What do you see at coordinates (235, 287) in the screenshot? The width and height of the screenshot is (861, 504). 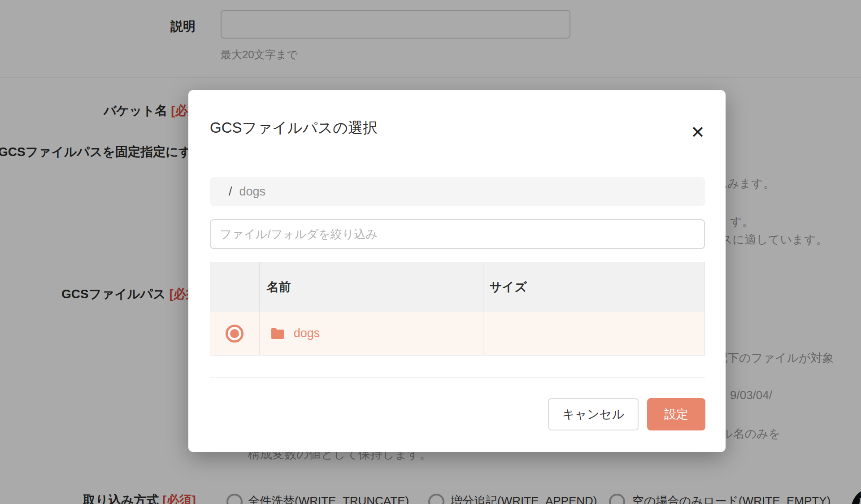 I see `select-column-header` at bounding box center [235, 287].